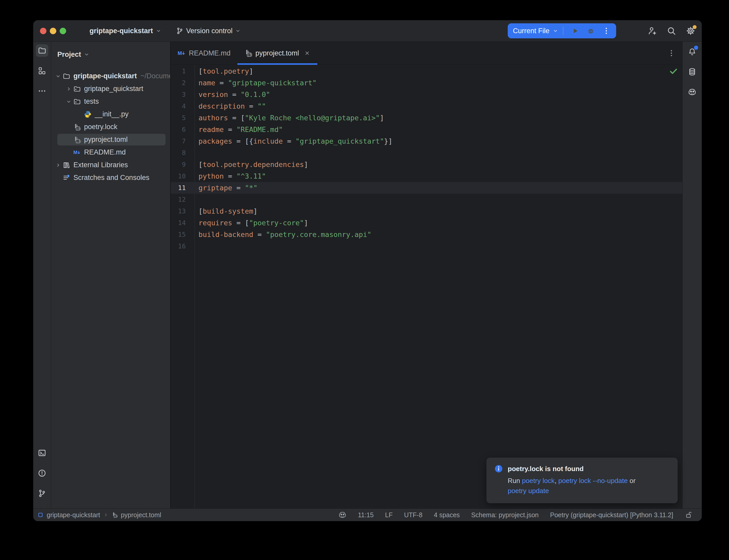 This screenshot has height=560, width=729. What do you see at coordinates (111, 152) in the screenshot?
I see `tree-item-readme-md: MREADME.md` at bounding box center [111, 152].